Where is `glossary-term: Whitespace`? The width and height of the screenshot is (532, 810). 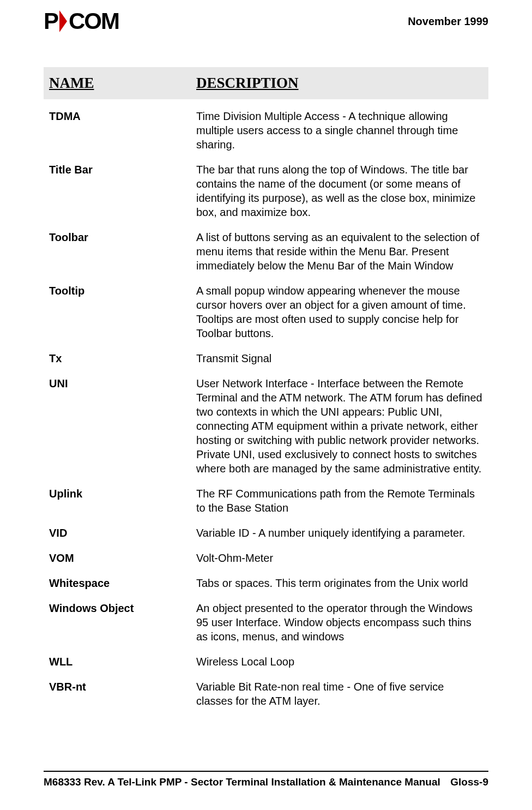 glossary-term: Whitespace is located at coordinates (123, 583).